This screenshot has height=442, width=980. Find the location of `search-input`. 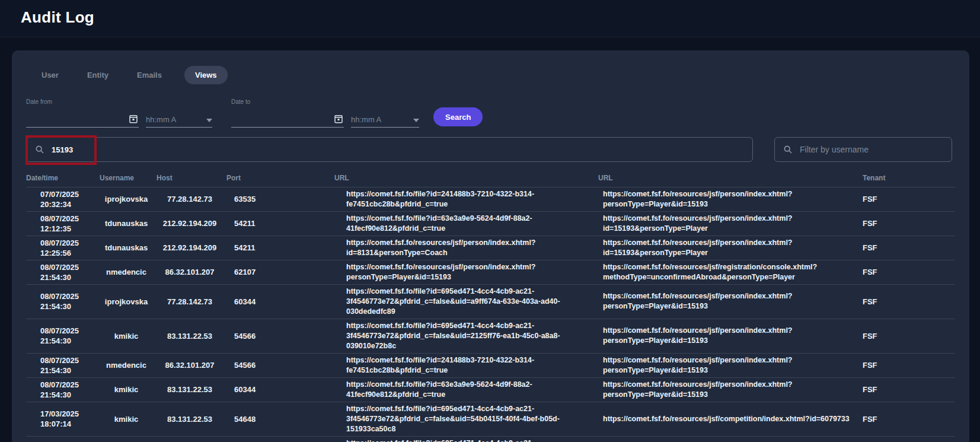

search-input is located at coordinates (398, 150).